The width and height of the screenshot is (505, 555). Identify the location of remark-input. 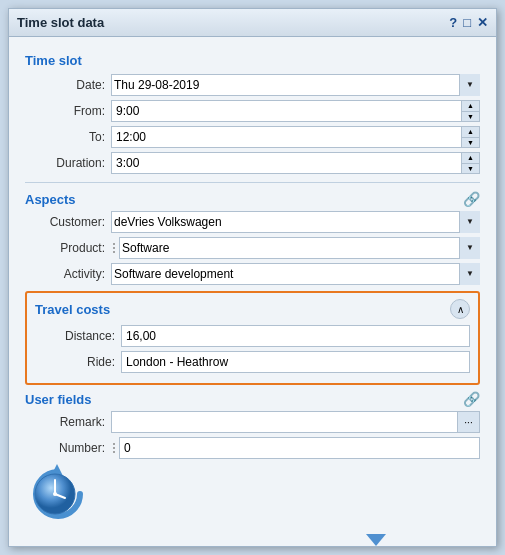
(284, 422).